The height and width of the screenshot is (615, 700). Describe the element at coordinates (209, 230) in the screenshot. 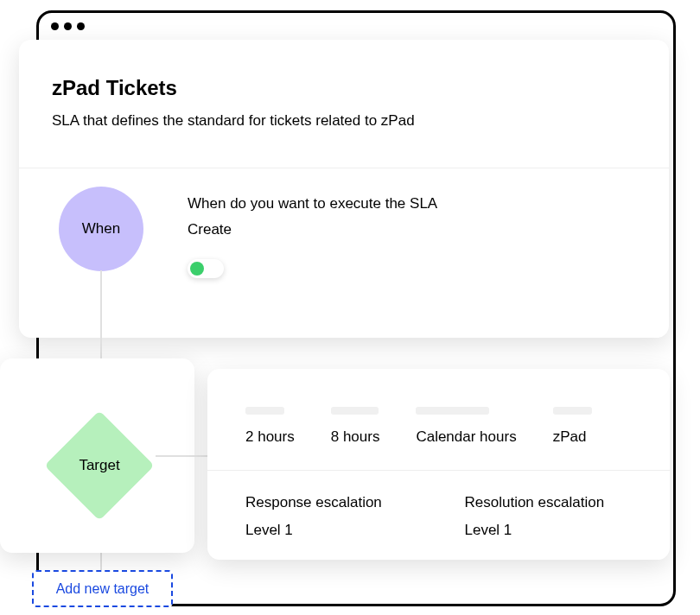

I see `sla-execute-value: Create` at that location.